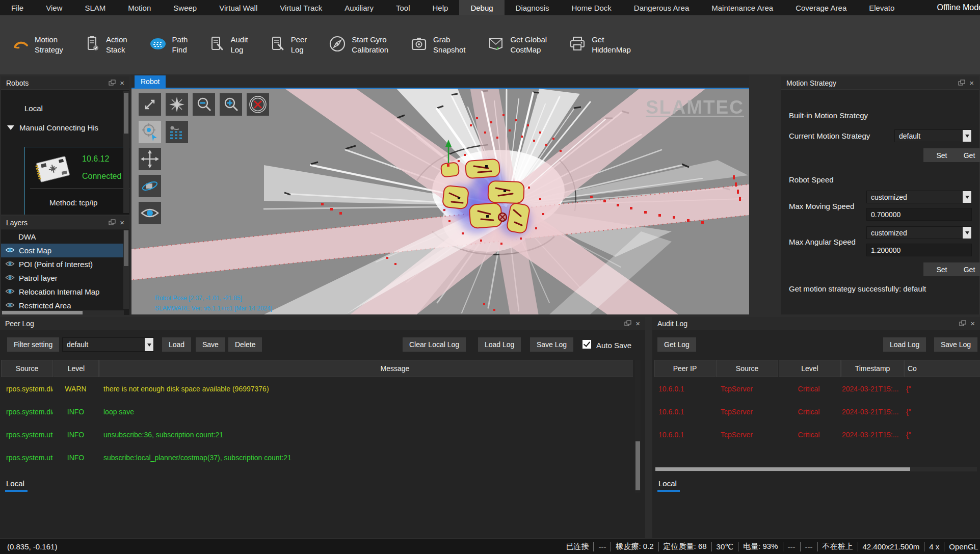 The image size is (980, 554). Describe the element at coordinates (38, 45) in the screenshot. I see `motion-strategy-button: MotionStrategy` at that location.